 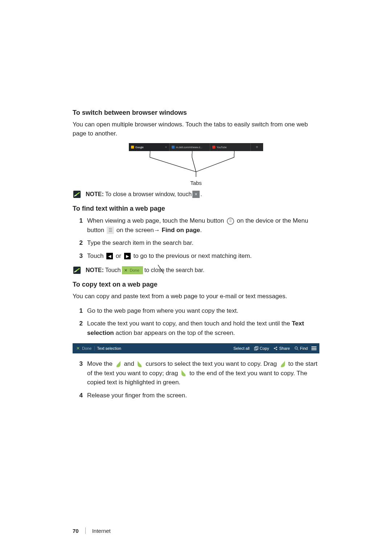 I want to click on copy-step-3: Move the and cursors to select the text …, so click(x=203, y=373).